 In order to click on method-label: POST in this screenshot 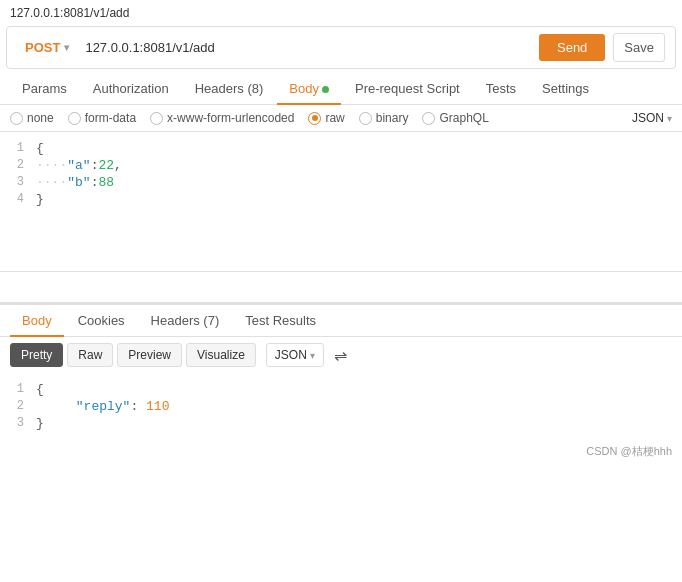, I will do `click(42, 48)`.